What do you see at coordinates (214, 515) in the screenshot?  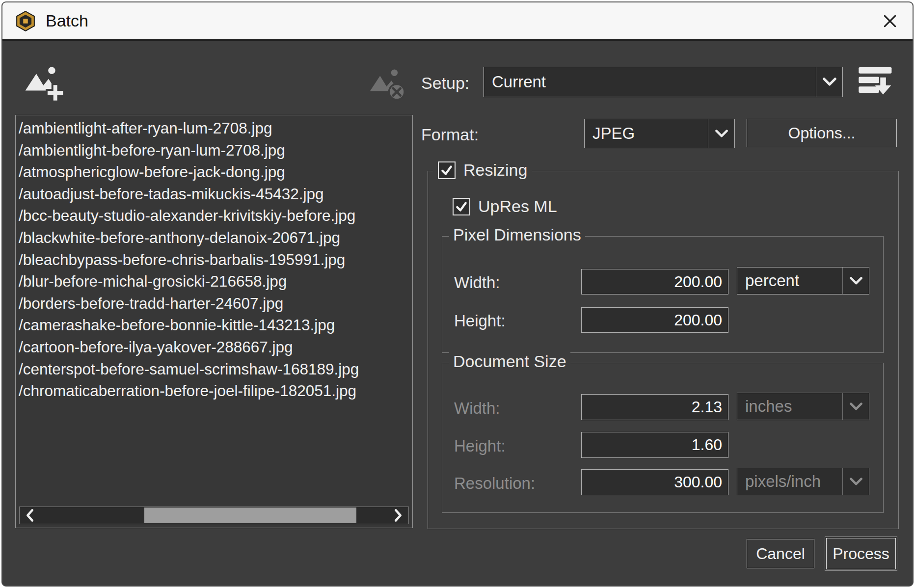 I see `scrollbar-track` at bounding box center [214, 515].